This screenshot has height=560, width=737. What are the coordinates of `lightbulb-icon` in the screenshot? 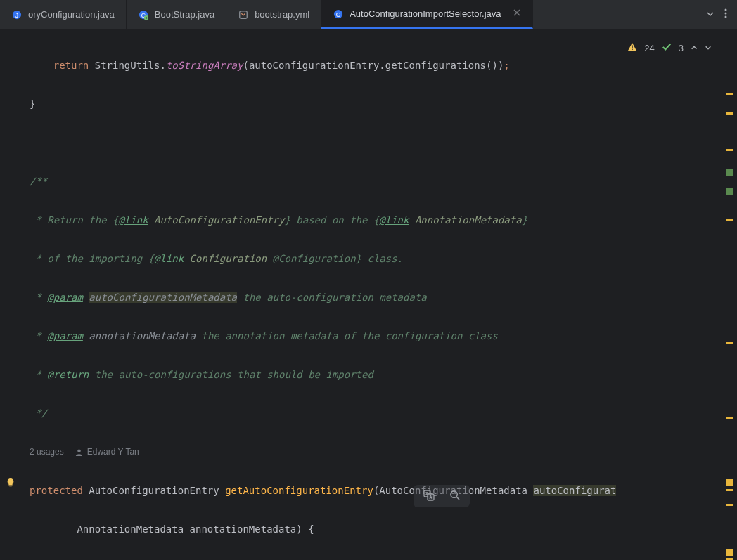 It's located at (11, 483).